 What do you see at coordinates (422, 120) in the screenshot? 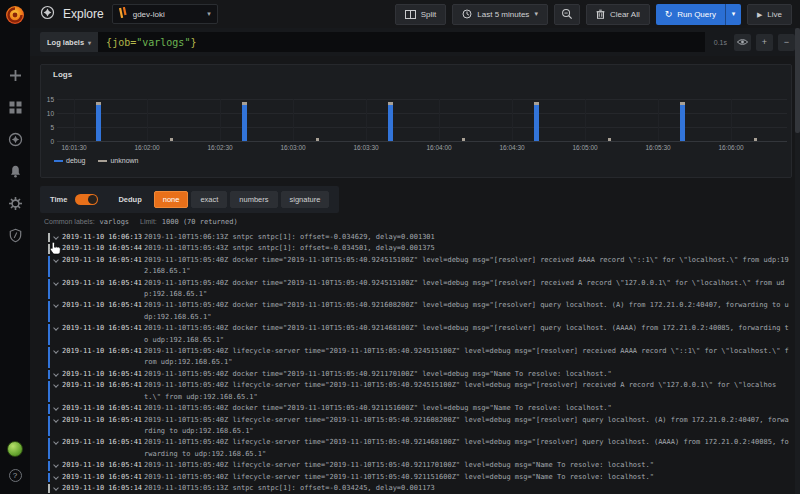
I see `logs-histogram: 05101516:01:3016:02:0016:02:3016:03:0016…` at bounding box center [422, 120].